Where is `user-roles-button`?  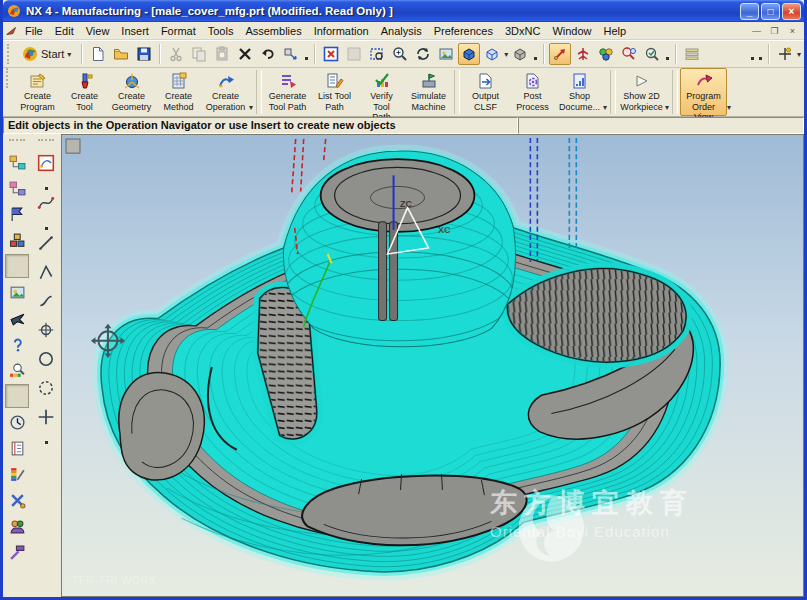
user-roles-button is located at coordinates (17, 526).